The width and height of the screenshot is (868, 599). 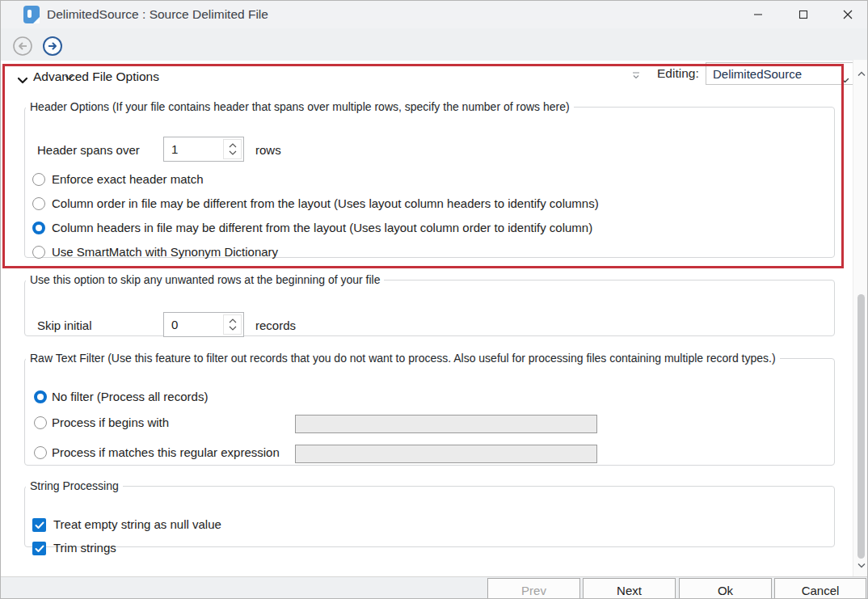 I want to click on radio-label: Process if begins with, so click(x=110, y=422).